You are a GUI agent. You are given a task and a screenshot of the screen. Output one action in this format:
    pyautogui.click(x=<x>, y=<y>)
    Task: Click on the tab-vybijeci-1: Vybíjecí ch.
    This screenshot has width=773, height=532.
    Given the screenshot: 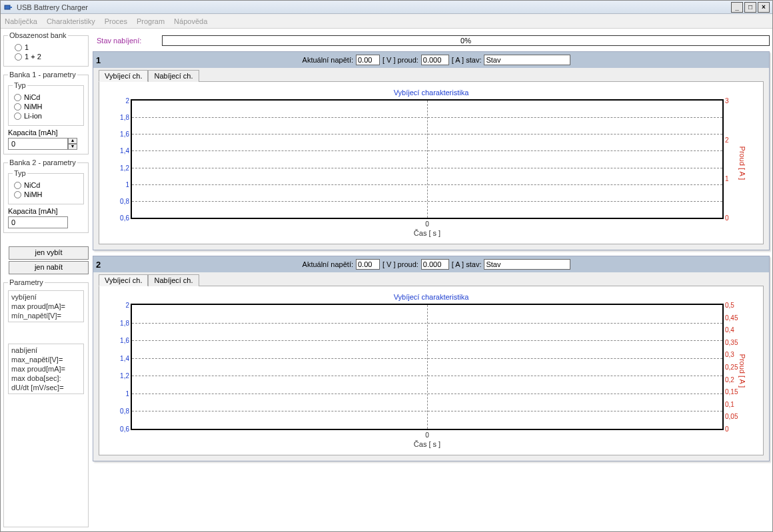 What is the action you would take?
    pyautogui.click(x=123, y=76)
    